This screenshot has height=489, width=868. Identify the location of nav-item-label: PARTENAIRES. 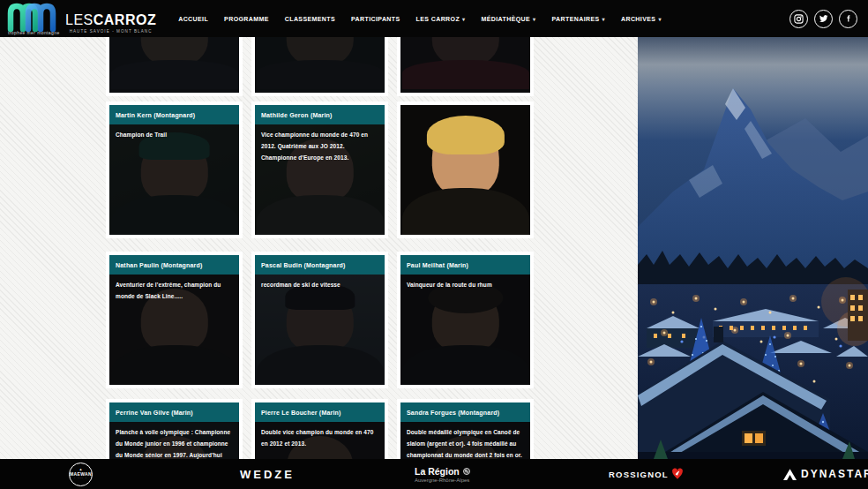
(576, 19).